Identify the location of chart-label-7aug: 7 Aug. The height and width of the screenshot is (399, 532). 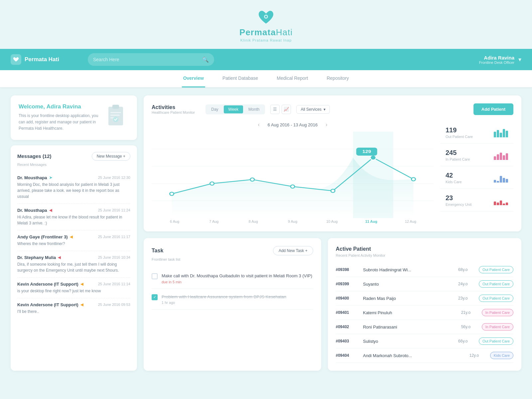
(214, 221).